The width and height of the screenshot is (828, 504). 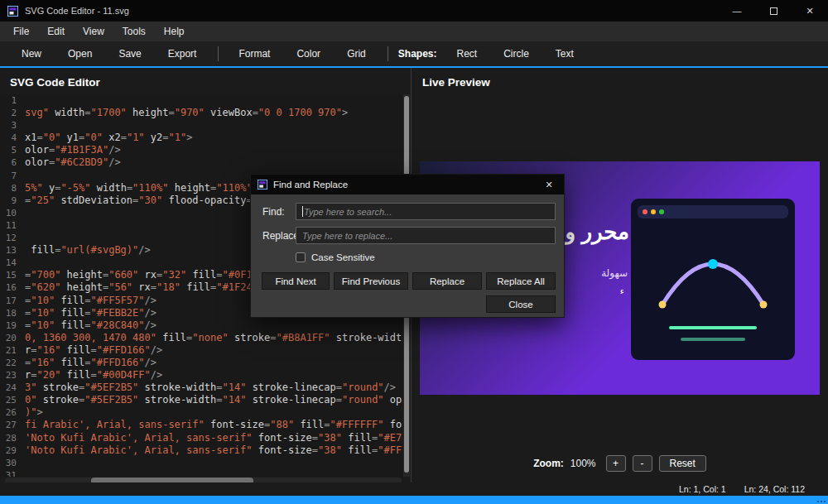 What do you see at coordinates (335, 257) in the screenshot?
I see `case-sensitive-row: Case Sensitive` at bounding box center [335, 257].